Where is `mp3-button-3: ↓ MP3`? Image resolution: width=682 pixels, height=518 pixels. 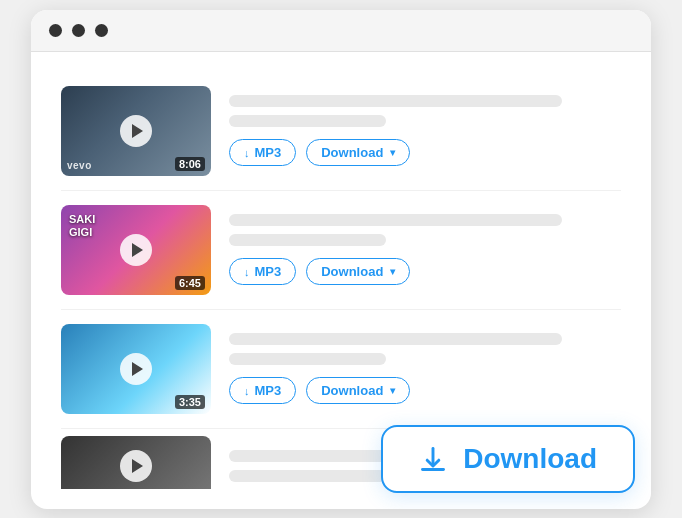
mp3-button-3: ↓ MP3 is located at coordinates (262, 390).